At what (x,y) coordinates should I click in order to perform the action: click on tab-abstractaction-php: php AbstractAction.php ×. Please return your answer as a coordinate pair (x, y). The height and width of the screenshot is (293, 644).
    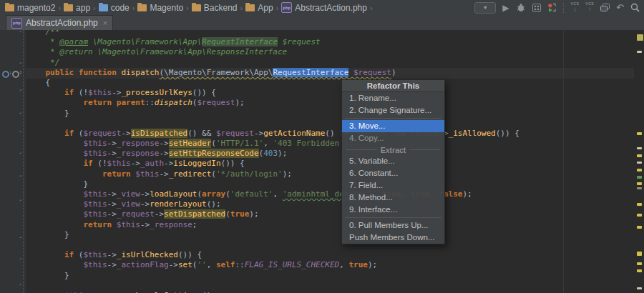
    Looking at the image, I should click on (59, 23).